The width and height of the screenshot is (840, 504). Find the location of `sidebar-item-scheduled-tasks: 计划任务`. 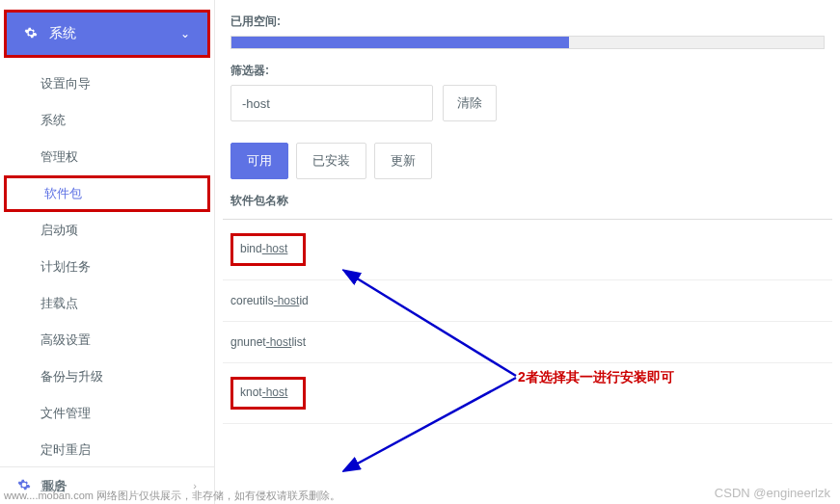

sidebar-item-scheduled-tasks: 计划任务 is located at coordinates (107, 267).